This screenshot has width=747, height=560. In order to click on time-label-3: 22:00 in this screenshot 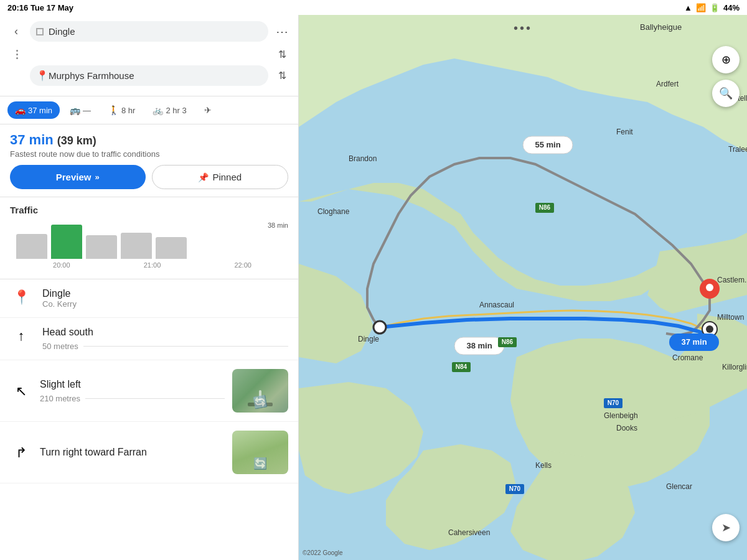, I will do `click(243, 265)`.